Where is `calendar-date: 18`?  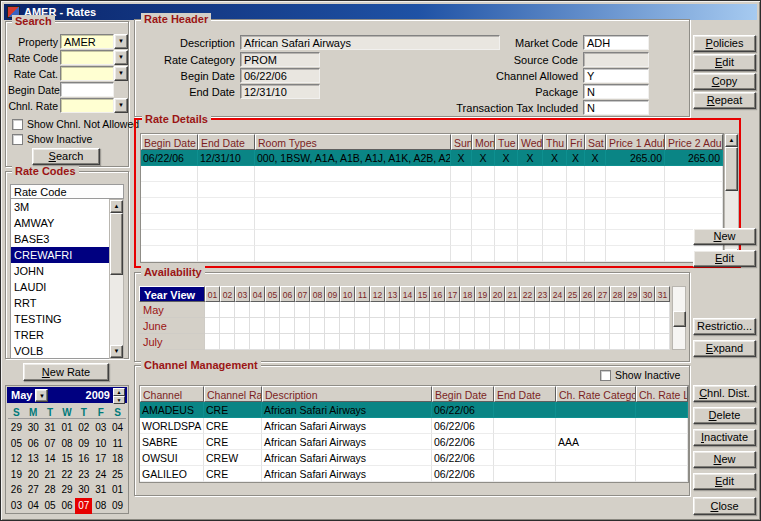
calendar-date: 18 is located at coordinates (118, 459).